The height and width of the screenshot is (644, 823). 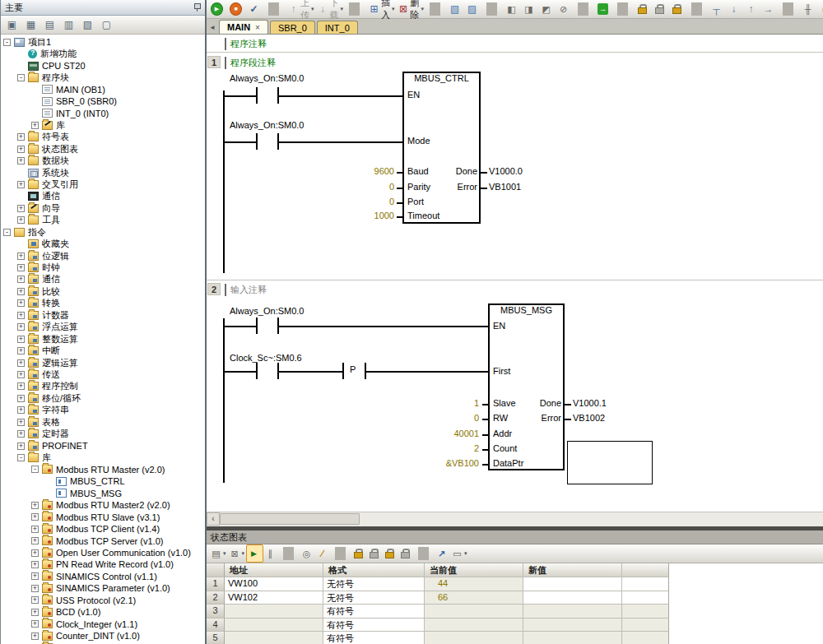 I want to click on network-comment: 程序段注释, so click(x=250, y=63).